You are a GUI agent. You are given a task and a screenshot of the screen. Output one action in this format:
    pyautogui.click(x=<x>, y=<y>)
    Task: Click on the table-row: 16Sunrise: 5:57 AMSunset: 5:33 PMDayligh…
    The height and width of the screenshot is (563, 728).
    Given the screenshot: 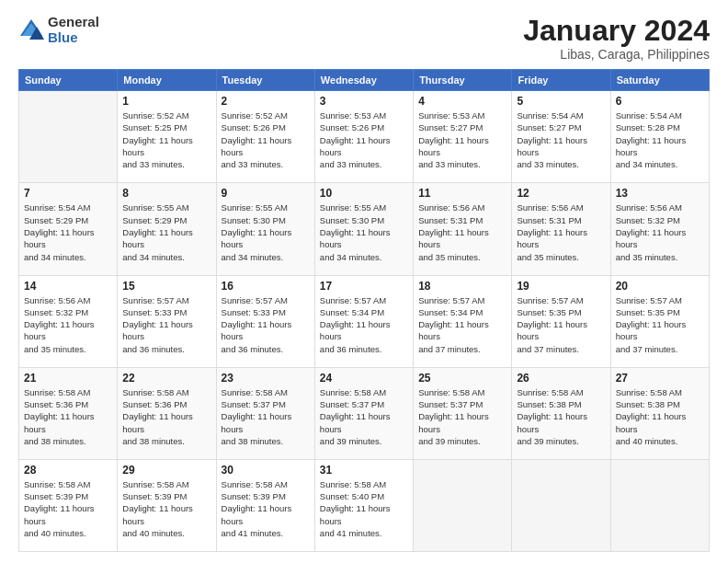 What is the action you would take?
    pyautogui.click(x=265, y=321)
    